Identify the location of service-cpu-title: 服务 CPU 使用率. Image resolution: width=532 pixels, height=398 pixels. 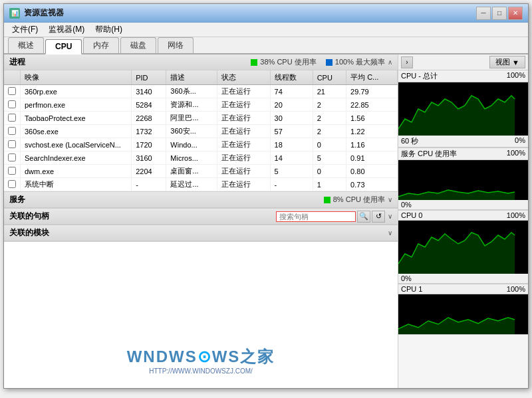
(429, 154).